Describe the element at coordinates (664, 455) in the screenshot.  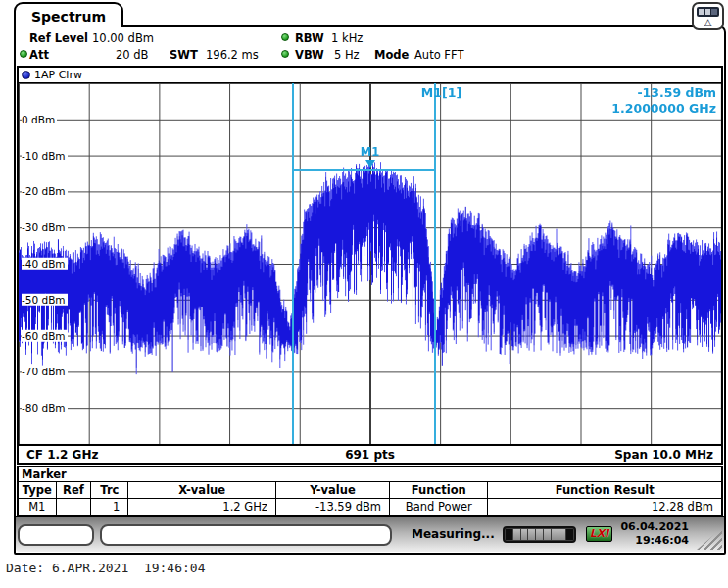
I see `span-value: Span 10.0 MHz` at that location.